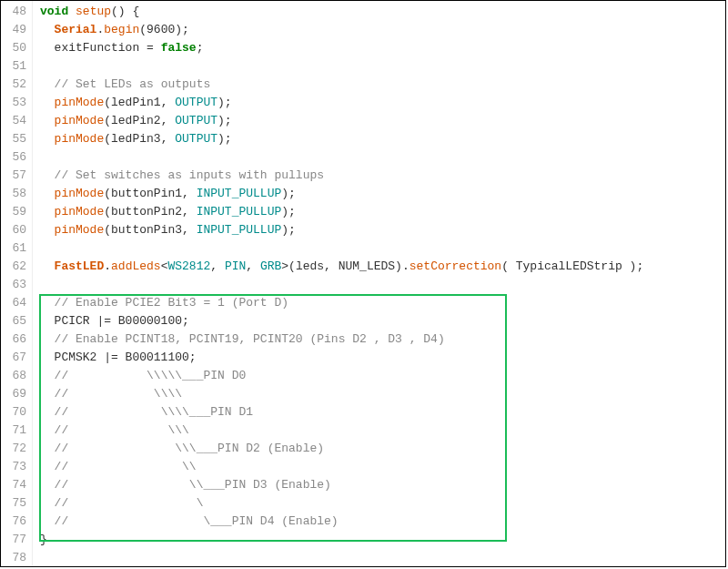  What do you see at coordinates (16, 284) in the screenshot?
I see `line-number-gutter: 4849505152535455565758596061626364656667…` at bounding box center [16, 284].